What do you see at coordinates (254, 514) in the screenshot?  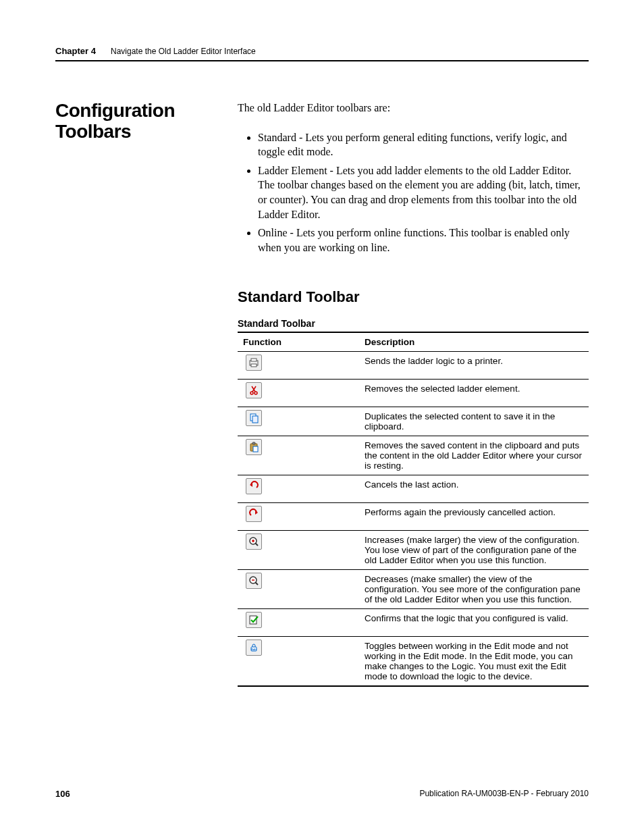 I see `redo-icon` at bounding box center [254, 514].